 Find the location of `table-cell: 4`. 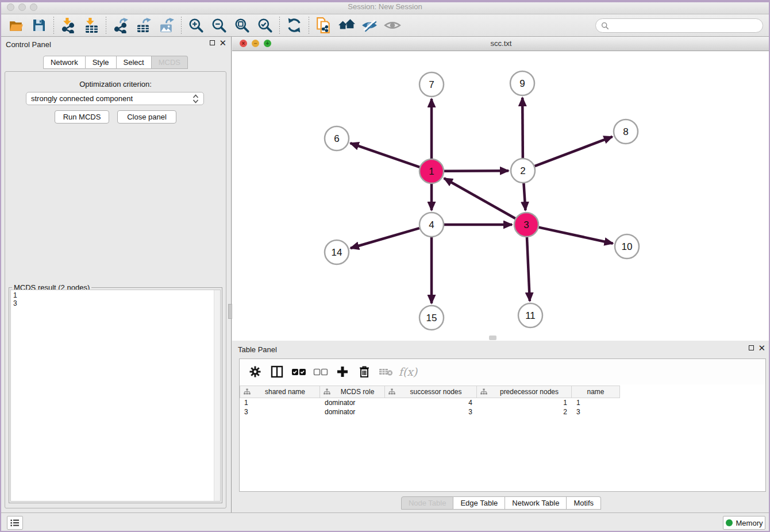

table-cell: 4 is located at coordinates (431, 403).